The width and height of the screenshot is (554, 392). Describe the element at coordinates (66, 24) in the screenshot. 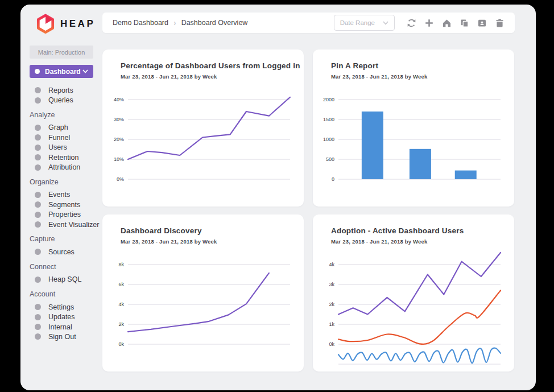

I see `heap-logo: HEAP` at that location.